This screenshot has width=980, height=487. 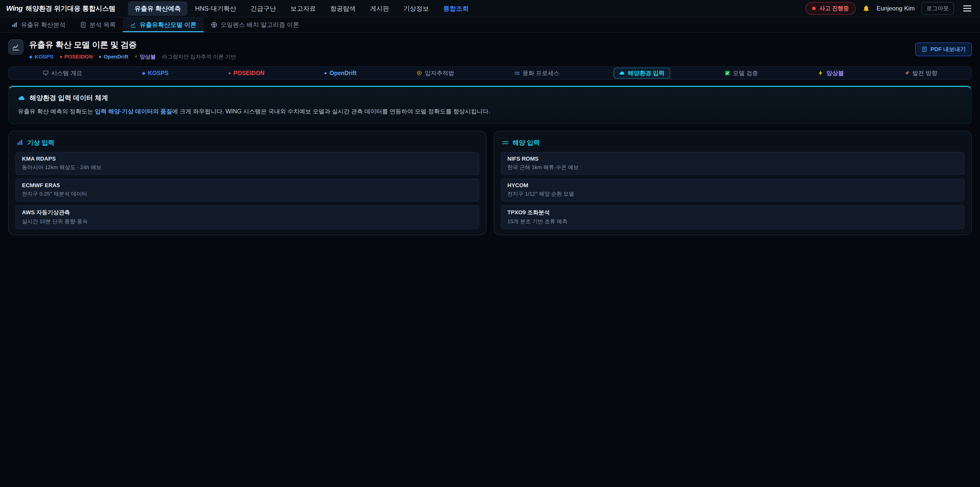 I want to click on tab-spill-model-theory: 유출유확산모델 이론, so click(x=163, y=25).